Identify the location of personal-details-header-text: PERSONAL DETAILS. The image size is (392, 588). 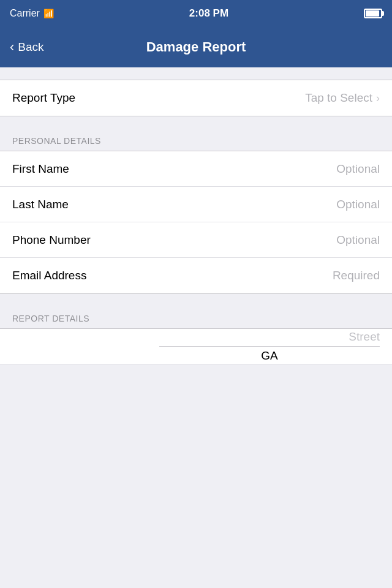
(56, 141).